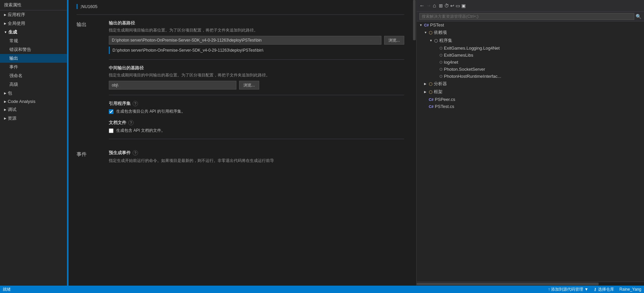 The height and width of the screenshot is (293, 644). Describe the element at coordinates (429, 6) in the screenshot. I see `forward-icon: →` at that location.